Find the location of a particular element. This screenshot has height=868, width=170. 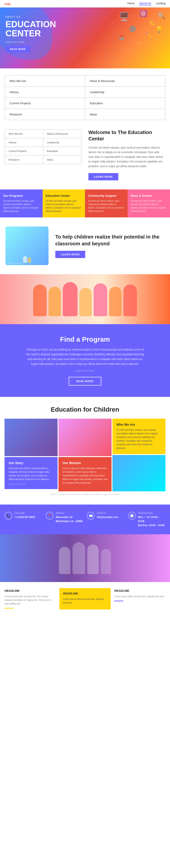

phone-icon: 📞 is located at coordinates (8, 516).